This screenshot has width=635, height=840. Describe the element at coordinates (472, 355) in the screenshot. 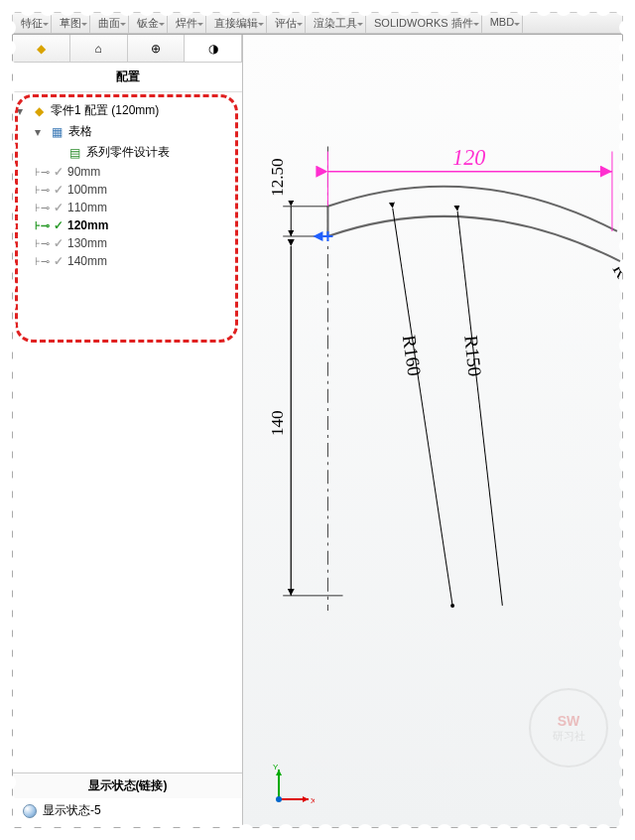

I see `dimension-r150: R150` at that location.